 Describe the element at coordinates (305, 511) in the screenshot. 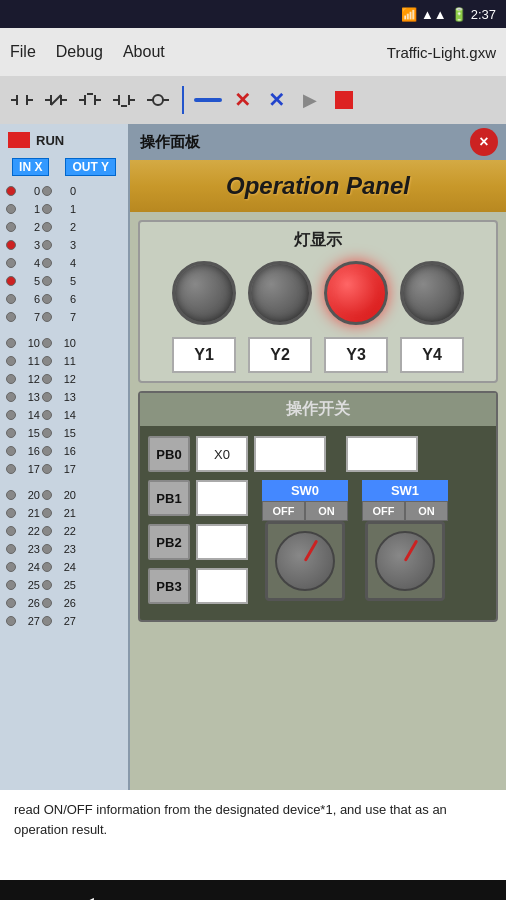

I see `sw0-buttons: OFF ON` at that location.